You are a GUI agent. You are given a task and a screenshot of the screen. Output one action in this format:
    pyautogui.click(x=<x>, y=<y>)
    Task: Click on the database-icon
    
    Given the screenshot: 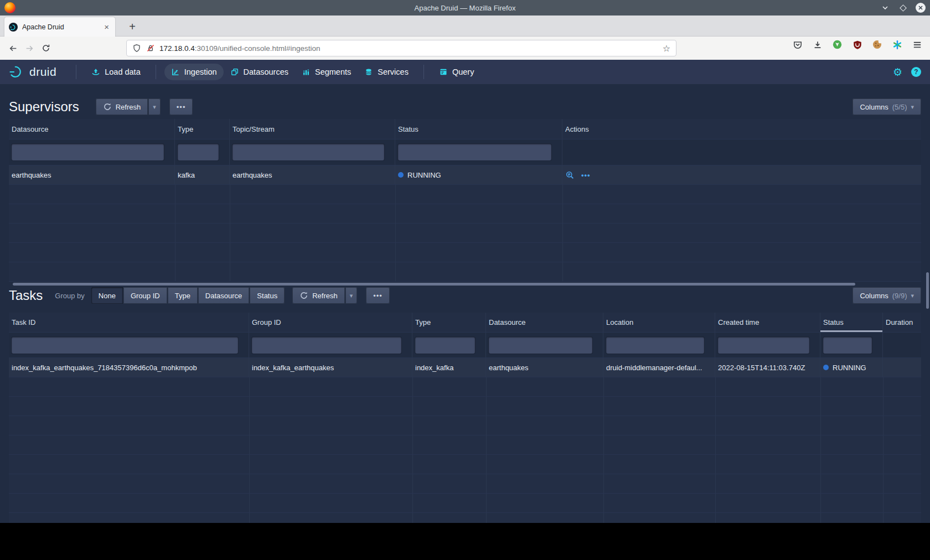 What is the action you would take?
    pyautogui.click(x=369, y=72)
    